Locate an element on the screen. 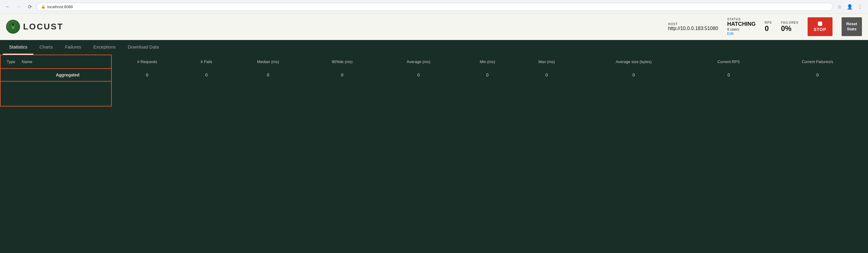  url-text: localhost:8089 is located at coordinates (60, 7).